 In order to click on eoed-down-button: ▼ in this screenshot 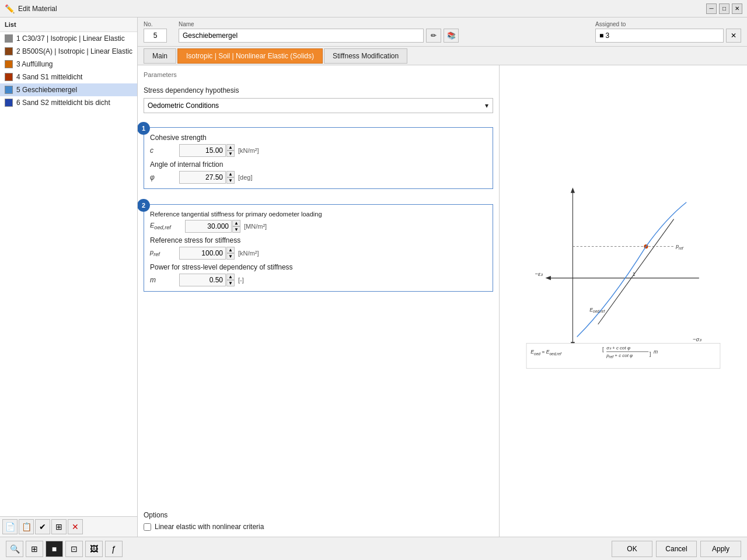, I will do `click(236, 230)`.